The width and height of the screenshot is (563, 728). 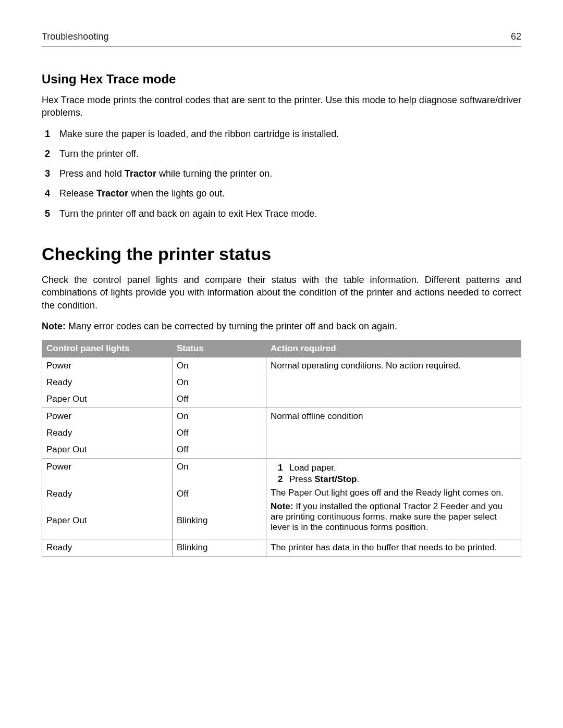 I want to click on step-5: Turn the printer off and back on again t…, so click(x=283, y=214).